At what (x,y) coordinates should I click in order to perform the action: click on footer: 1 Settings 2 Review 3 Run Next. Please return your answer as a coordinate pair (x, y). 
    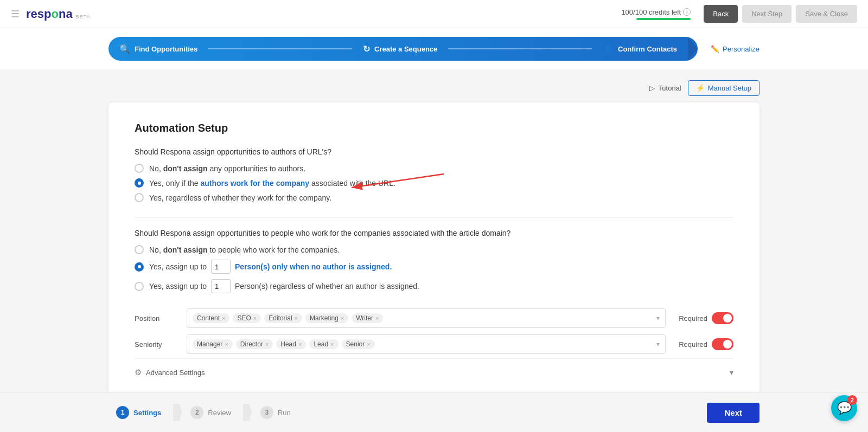
    Looking at the image, I should click on (434, 403).